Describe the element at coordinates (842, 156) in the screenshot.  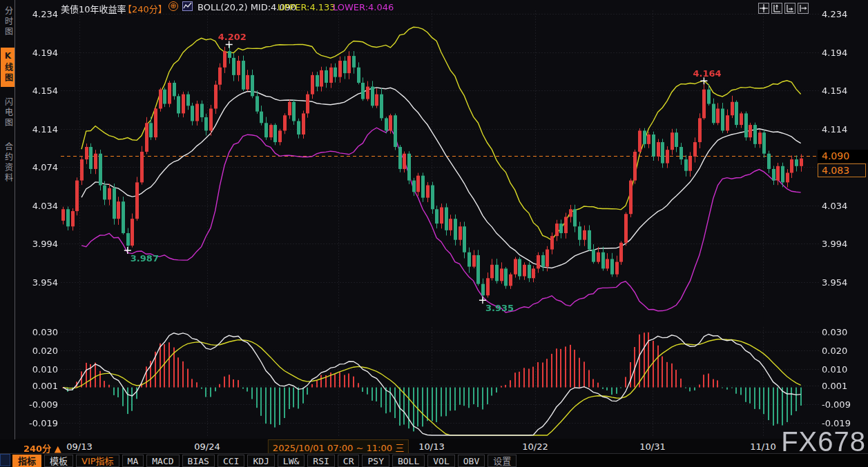
I see `current-price-badge: 4.090` at that location.